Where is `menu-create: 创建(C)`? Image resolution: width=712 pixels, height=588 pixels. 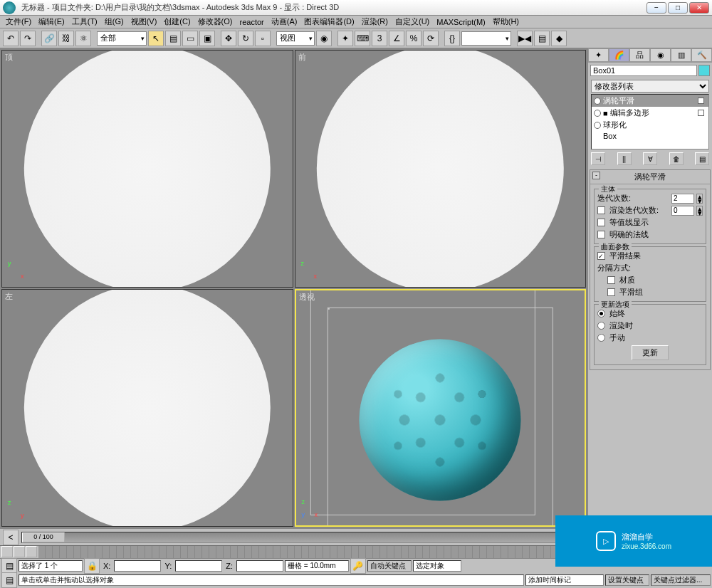
menu-create: 创建(C) is located at coordinates (177, 21).